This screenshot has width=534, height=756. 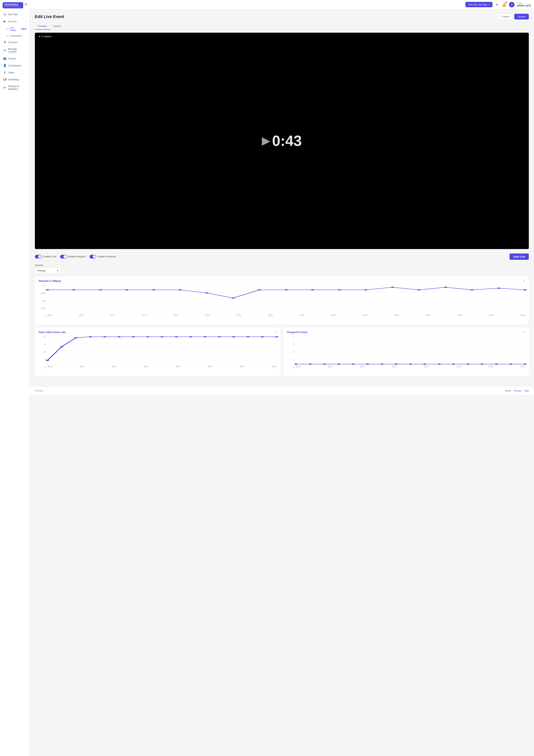 I want to click on y-label: 0.1, so click(x=43, y=286).